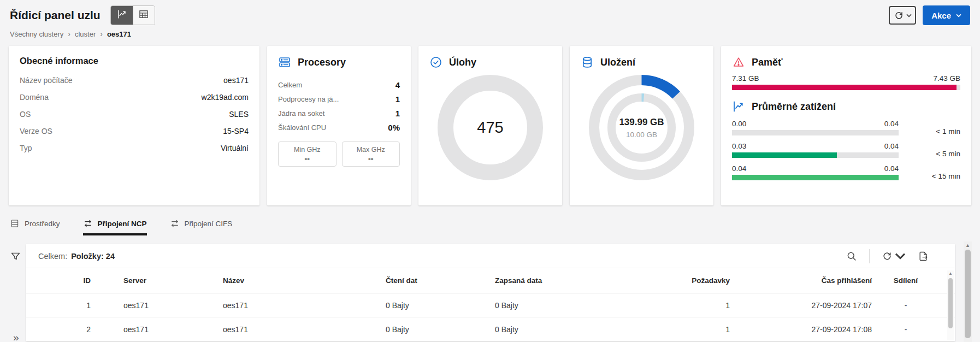 This screenshot has height=342, width=980. I want to click on column-header-id: ID, so click(66, 281).